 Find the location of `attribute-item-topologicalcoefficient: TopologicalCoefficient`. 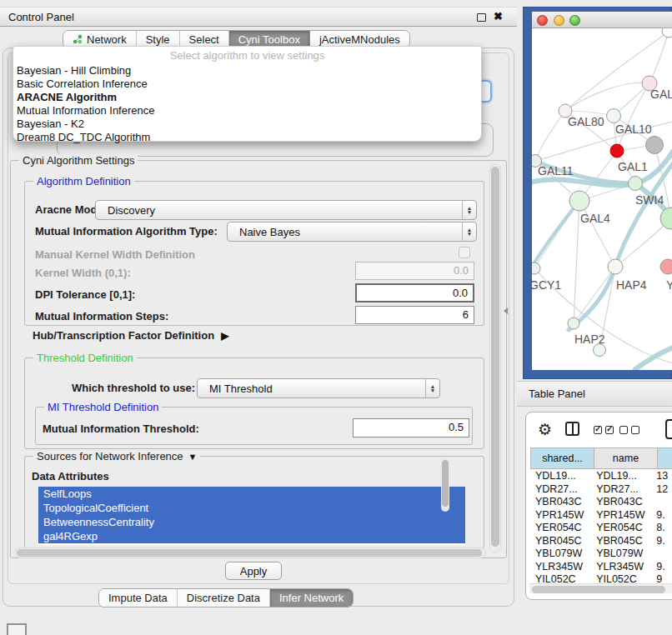

attribute-item-topologicalcoefficient: TopologicalCoefficient is located at coordinates (252, 508).